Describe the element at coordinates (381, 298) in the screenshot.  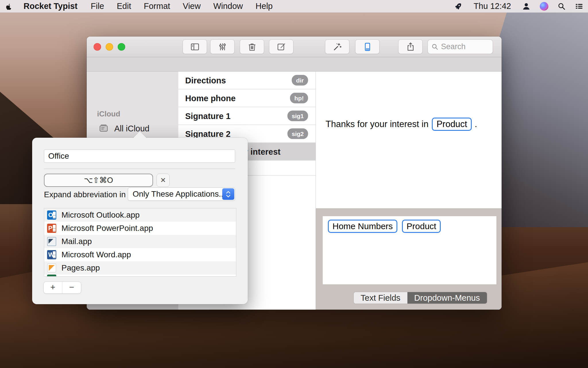
I see `tab-text-fields: Text Fields` at that location.